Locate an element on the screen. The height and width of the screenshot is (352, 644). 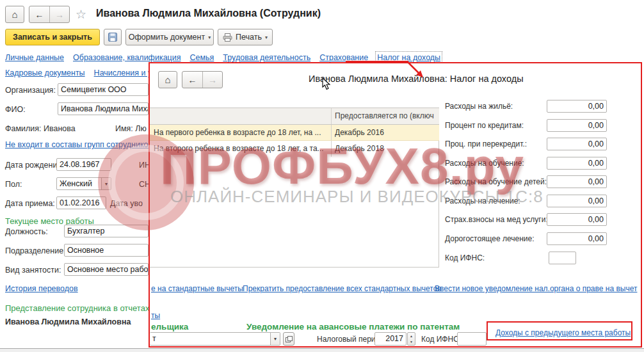
birthdate-input: 24.08.1967 is located at coordinates (84, 164).